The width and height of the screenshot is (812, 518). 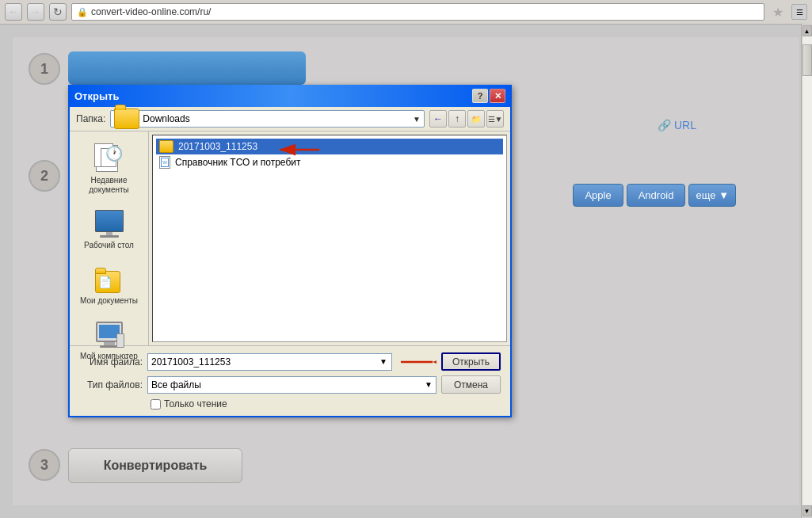 What do you see at coordinates (330, 147) in the screenshot?
I see `file-item-0: 20171003_111253` at bounding box center [330, 147].